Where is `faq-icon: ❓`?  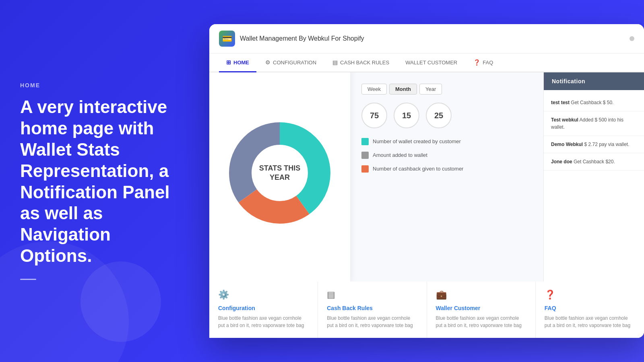
faq-icon: ❓ is located at coordinates (477, 62).